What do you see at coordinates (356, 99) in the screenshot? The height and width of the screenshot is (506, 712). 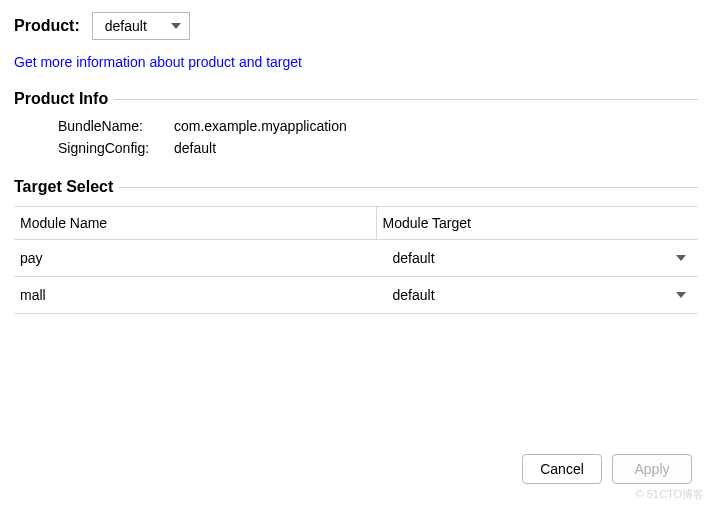 I see `product-info-header: Product Info` at bounding box center [356, 99].